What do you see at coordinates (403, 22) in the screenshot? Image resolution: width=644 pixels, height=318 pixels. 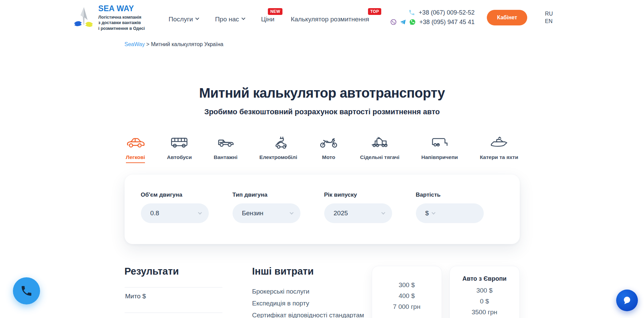 I see `social-icons` at bounding box center [403, 22].